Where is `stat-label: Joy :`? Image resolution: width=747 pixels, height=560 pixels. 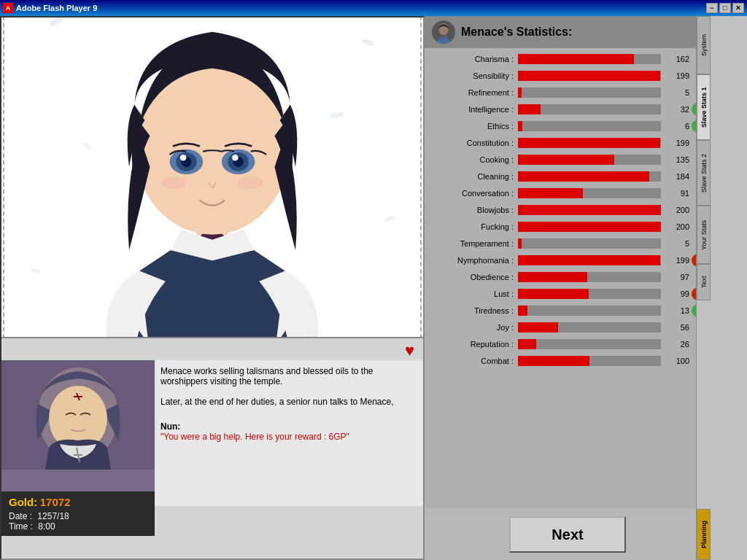 stat-label: Joy : is located at coordinates (474, 327).